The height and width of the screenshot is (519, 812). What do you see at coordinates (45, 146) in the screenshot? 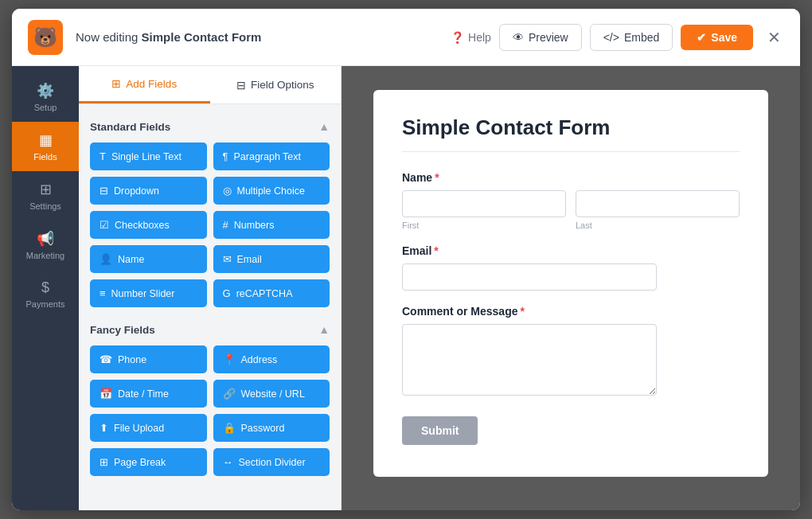
I see `sidebar-item-fields: ▦ Fields` at bounding box center [45, 146].